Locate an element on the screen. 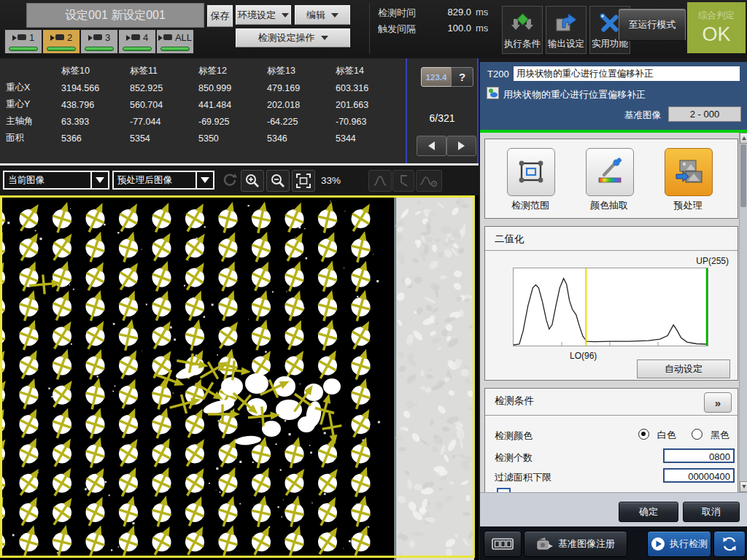  page-indicator: 6/321 is located at coordinates (442, 118).